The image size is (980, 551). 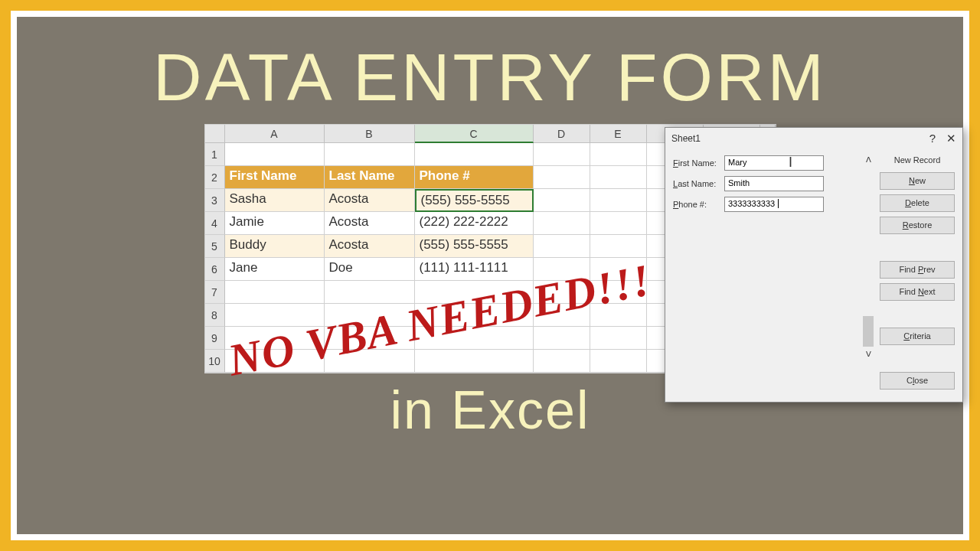 What do you see at coordinates (475, 134) in the screenshot?
I see `col-header-c: C` at bounding box center [475, 134].